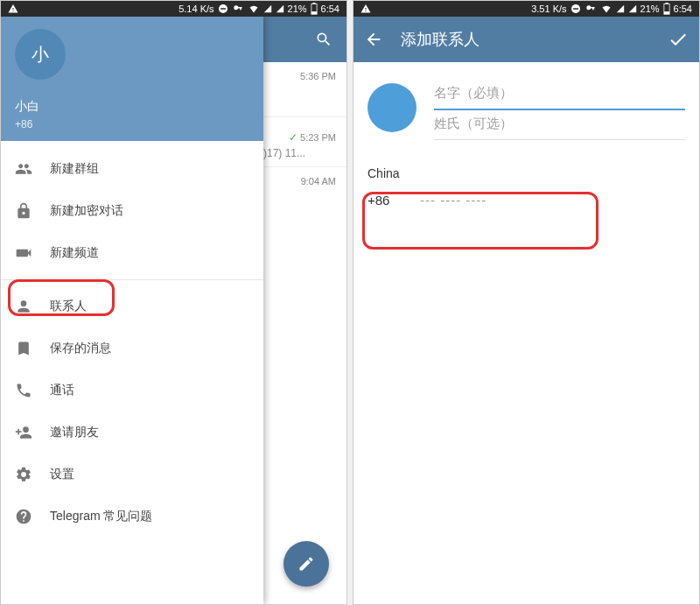 Image resolution: width=700 pixels, height=605 pixels. Describe the element at coordinates (132, 169) in the screenshot. I see `drawer-item-new-group: 新建群组` at that location.